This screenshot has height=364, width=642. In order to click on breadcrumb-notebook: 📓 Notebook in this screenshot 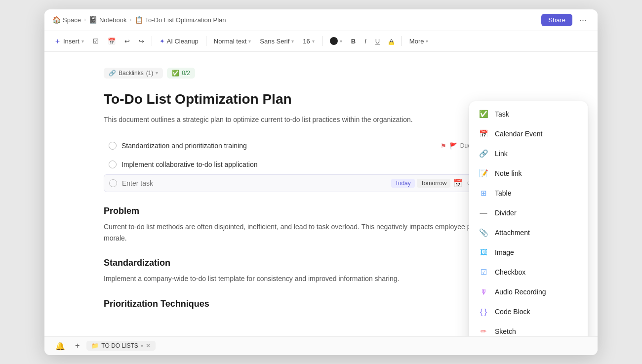, I will do `click(108, 20)`.